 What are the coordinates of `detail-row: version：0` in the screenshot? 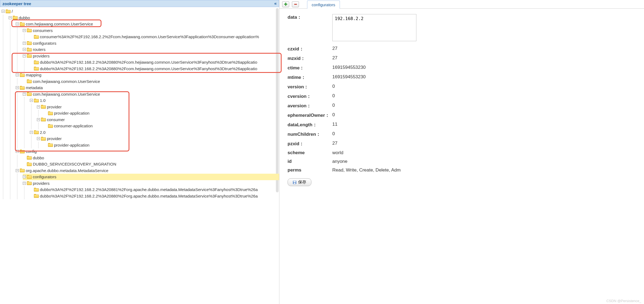 It's located at (462, 87).